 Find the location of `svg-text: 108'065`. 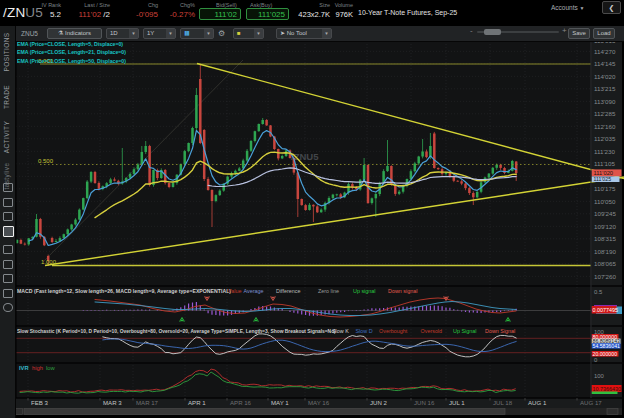

svg-text: 108'065 is located at coordinates (605, 264).